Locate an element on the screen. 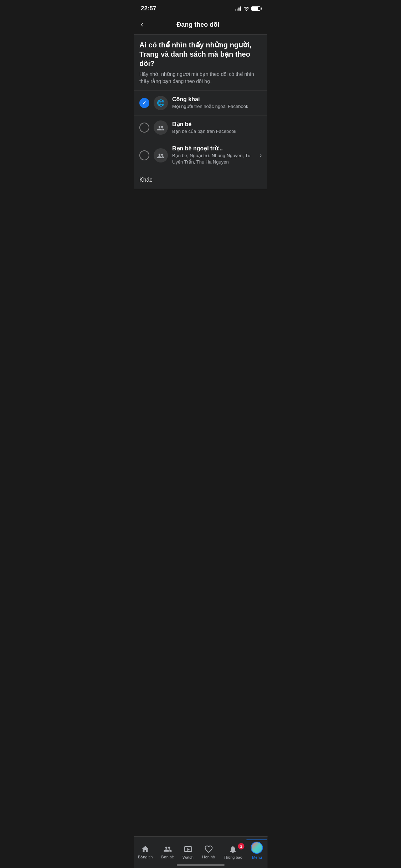  battery-icon is located at coordinates (256, 9).